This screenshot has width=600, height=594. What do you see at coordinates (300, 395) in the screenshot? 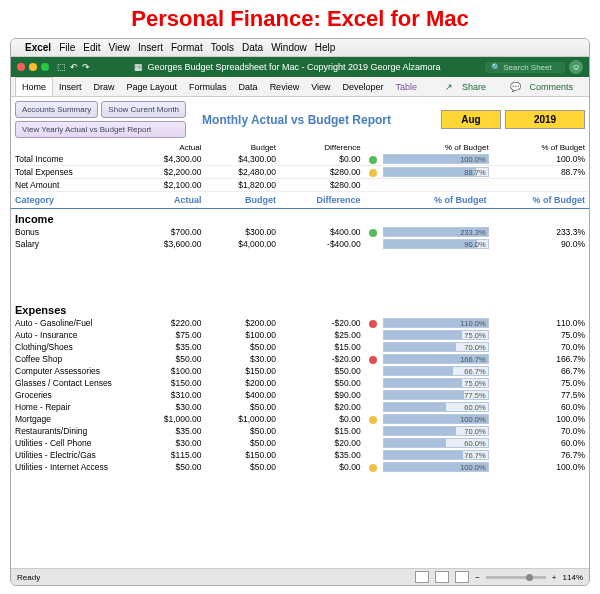
I see `table-row: Groceries $310.00 $400.00 $90.00 77.5% 7…` at bounding box center [300, 395].